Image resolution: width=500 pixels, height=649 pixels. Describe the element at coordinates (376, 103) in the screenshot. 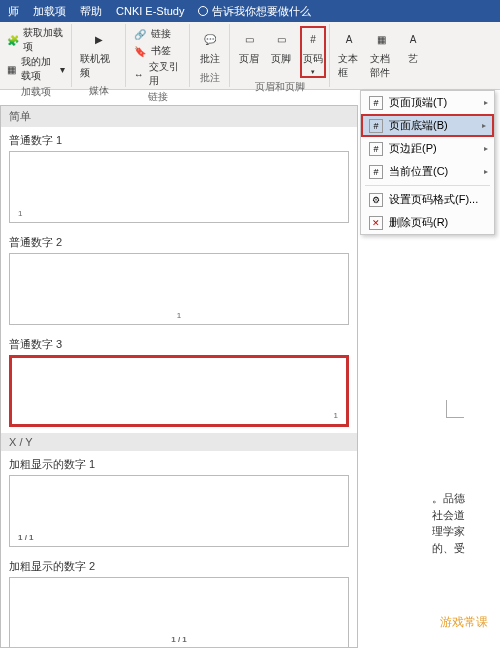

I see `page-top-icon: #` at that location.